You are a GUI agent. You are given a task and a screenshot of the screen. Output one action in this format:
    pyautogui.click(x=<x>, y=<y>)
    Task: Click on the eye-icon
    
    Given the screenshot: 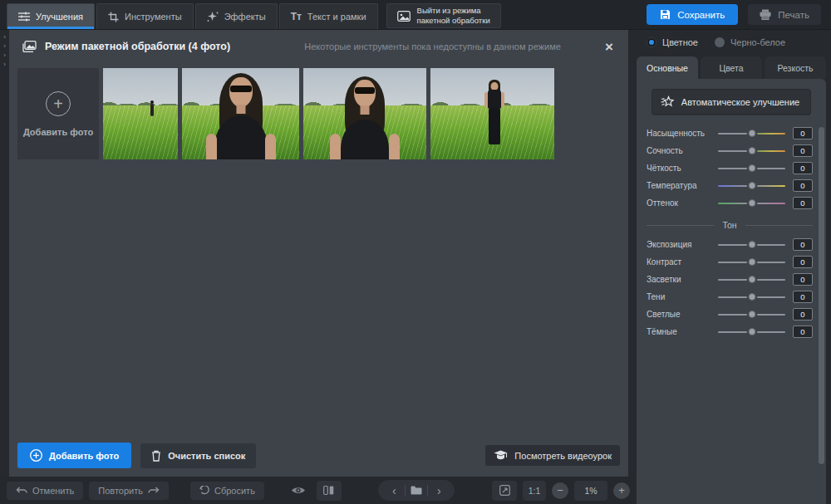 What is the action you would take?
    pyautogui.click(x=298, y=490)
    